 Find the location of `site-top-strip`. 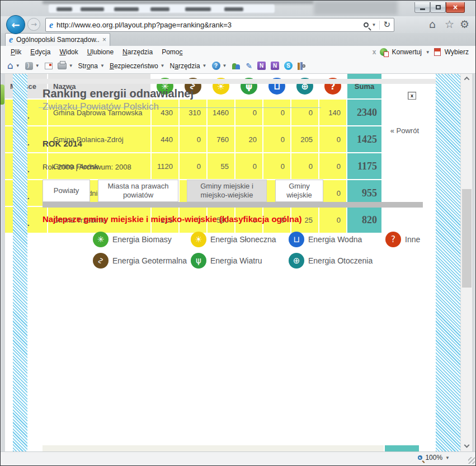

site-top-strip is located at coordinates (232, 82).